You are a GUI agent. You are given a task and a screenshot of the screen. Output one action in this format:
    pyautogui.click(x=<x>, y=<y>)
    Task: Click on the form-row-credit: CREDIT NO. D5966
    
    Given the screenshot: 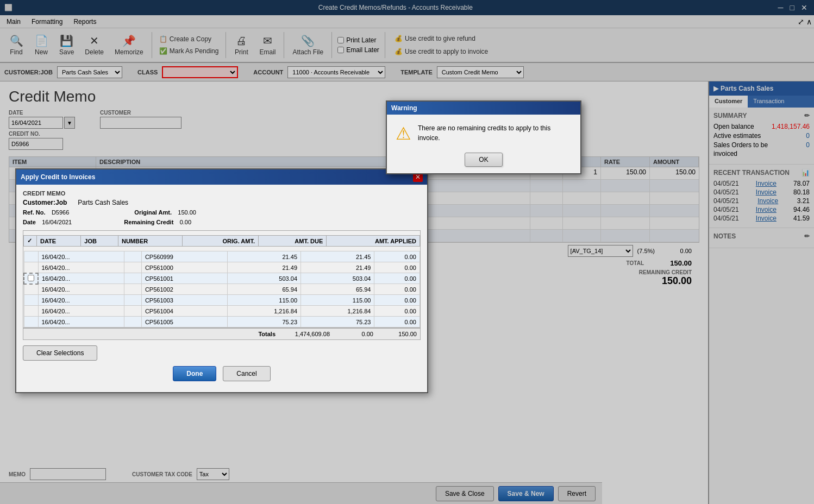 What is the action you would take?
    pyautogui.click(x=354, y=140)
    